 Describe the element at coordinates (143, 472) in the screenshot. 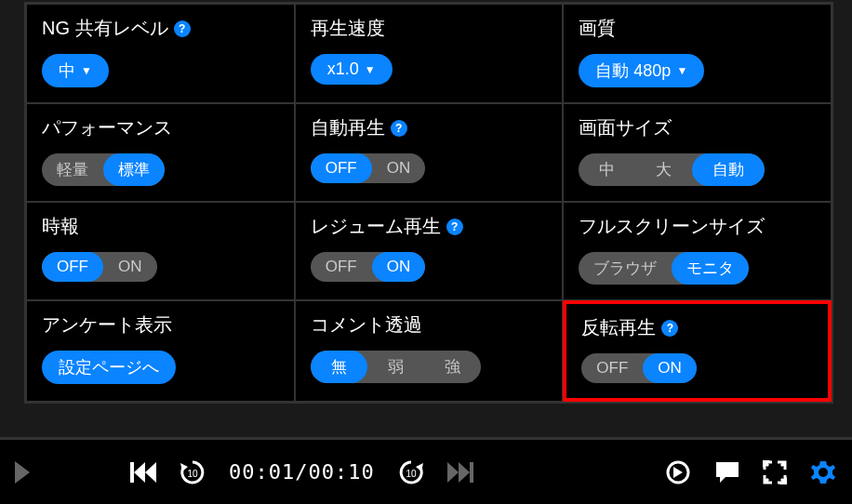

I see `skip-back-icon` at that location.